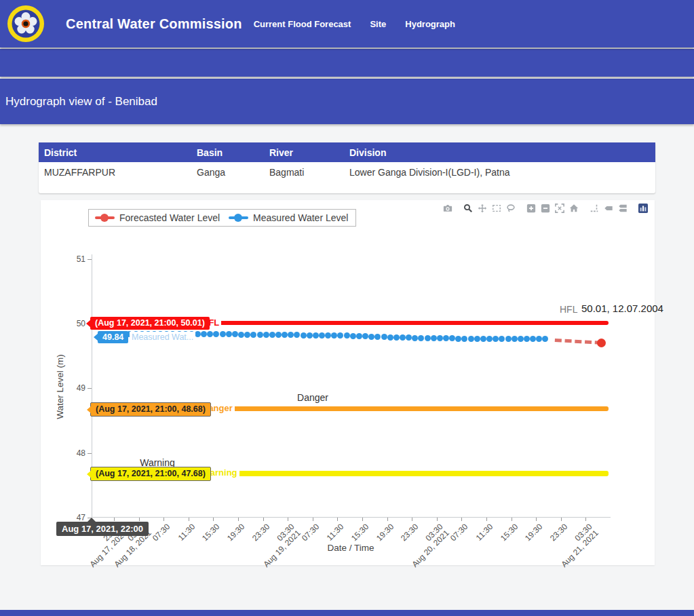 This screenshot has height=616, width=694. What do you see at coordinates (313, 398) in the screenshot?
I see `danger-annotation: Danger` at bounding box center [313, 398].